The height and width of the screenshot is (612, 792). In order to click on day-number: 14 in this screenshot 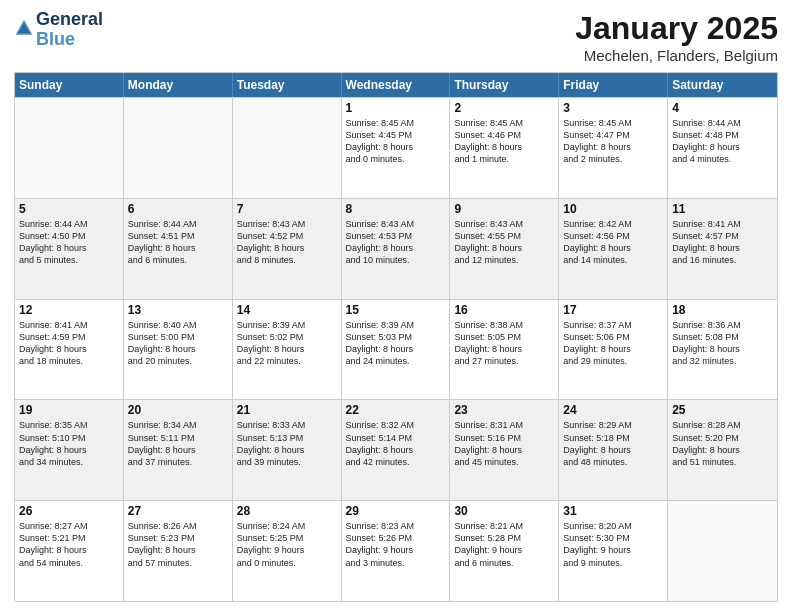, I will do `click(287, 310)`.